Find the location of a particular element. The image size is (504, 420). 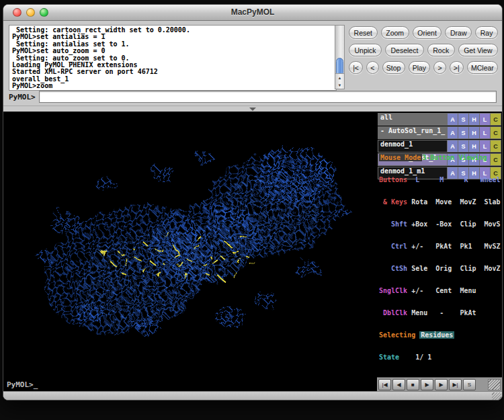

toolbar-row-3: |< < Stop Play > >| MClear is located at coordinates (423, 67).